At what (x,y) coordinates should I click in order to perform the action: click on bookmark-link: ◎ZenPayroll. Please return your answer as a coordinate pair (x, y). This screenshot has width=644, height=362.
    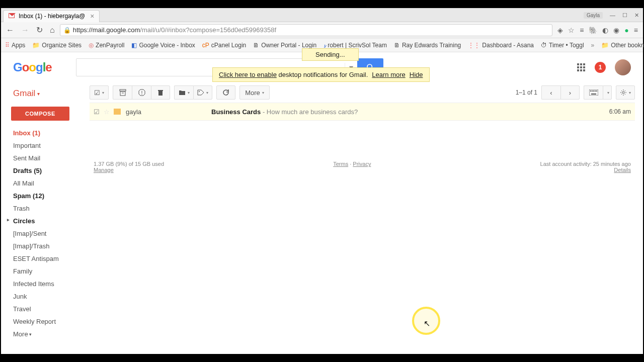
    Looking at the image, I should click on (107, 45).